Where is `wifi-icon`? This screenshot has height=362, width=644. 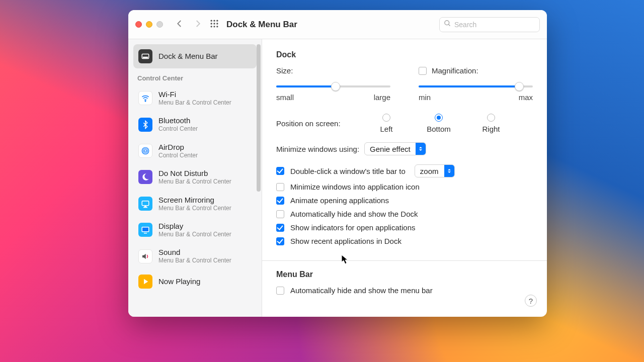 wifi-icon is located at coordinates (145, 98).